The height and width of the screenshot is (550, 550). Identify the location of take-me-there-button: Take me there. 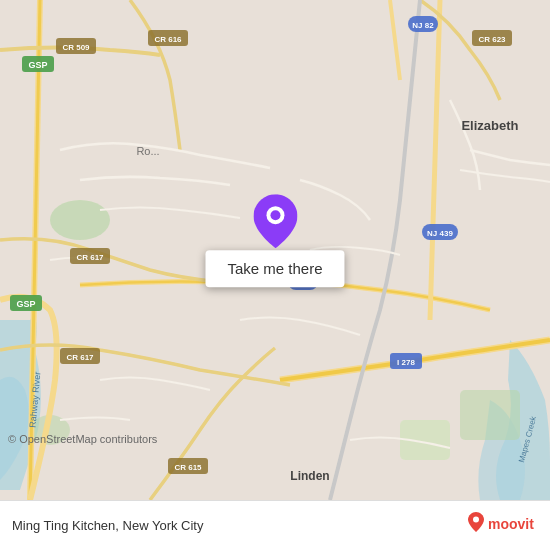
(274, 268).